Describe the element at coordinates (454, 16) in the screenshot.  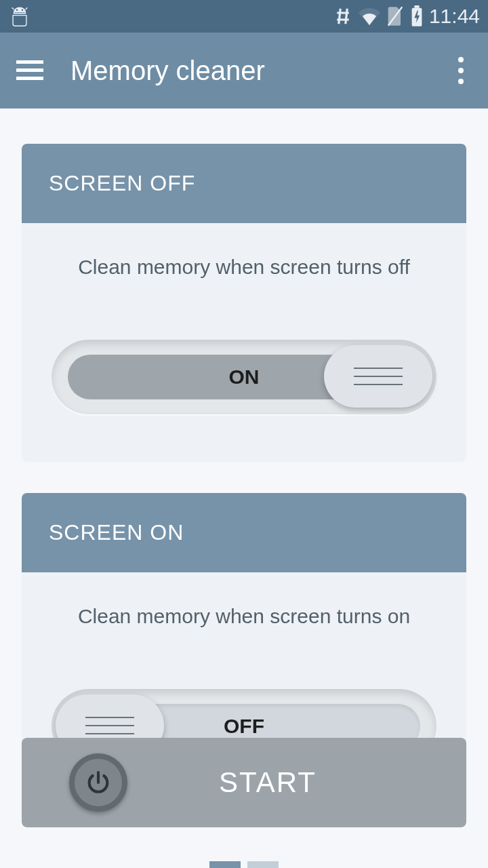
I see `status-time: 11:44` at that location.